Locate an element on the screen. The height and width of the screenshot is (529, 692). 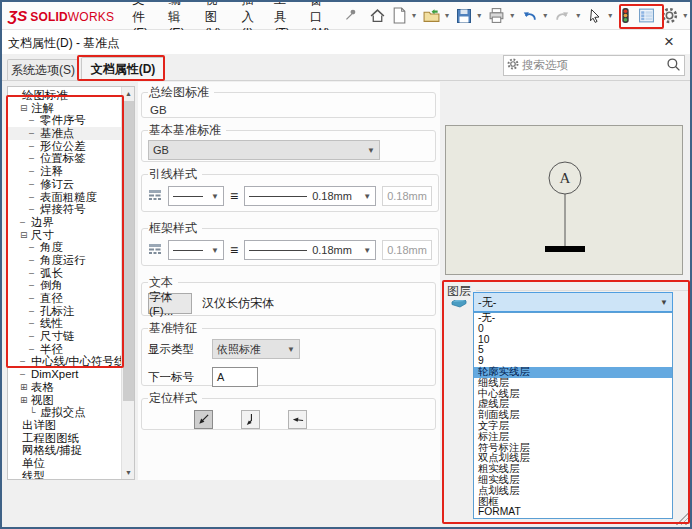
tree-item: └虚拟交点 is located at coordinates (64, 412).